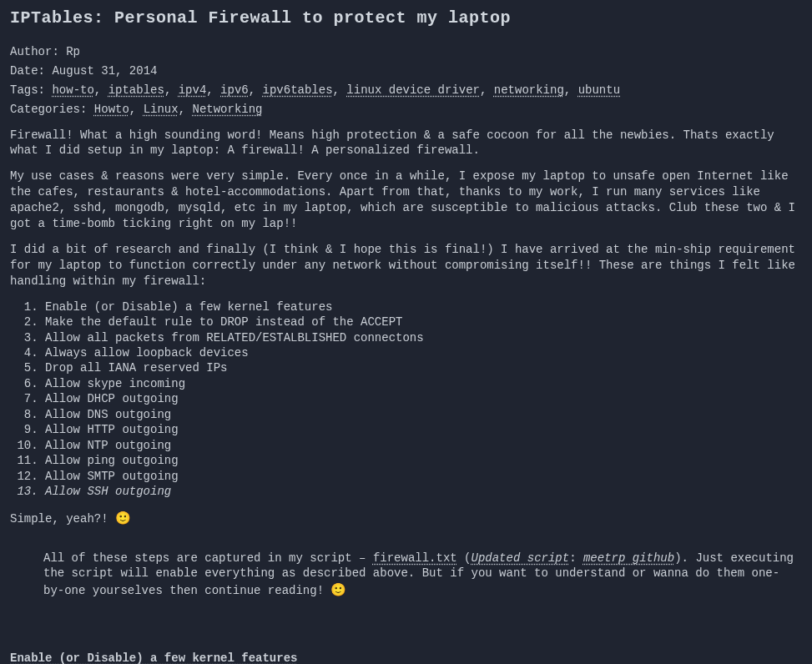 The image size is (812, 664). What do you see at coordinates (424, 368) in the screenshot?
I see `list-item: Drop all IANA reserved IPs` at bounding box center [424, 368].